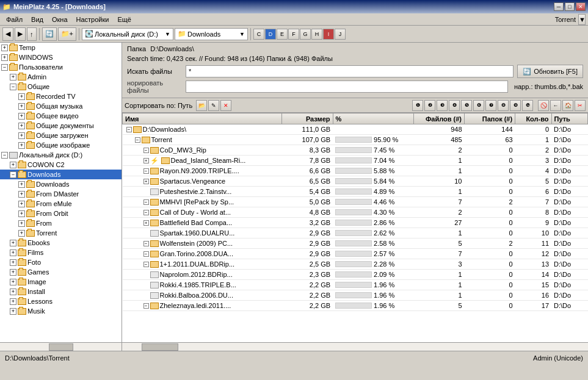  Describe the element at coordinates (581, 7) in the screenshot. I see `close-button: ✕` at that location.